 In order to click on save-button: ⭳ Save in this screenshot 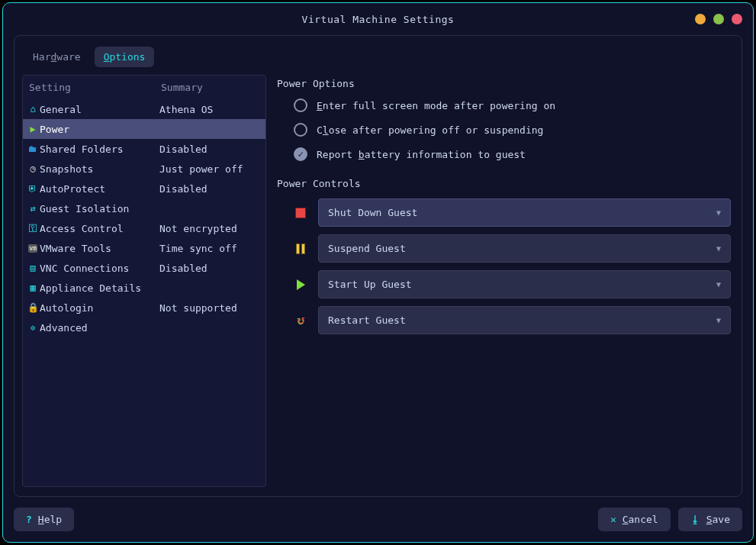, I will do `click(710, 519)`.